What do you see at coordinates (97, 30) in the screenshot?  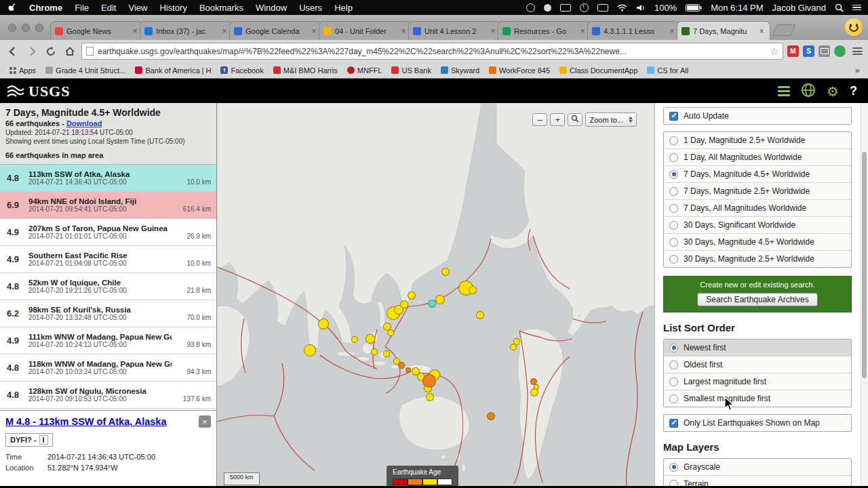 I see `tab-google-news: Google News` at bounding box center [97, 30].